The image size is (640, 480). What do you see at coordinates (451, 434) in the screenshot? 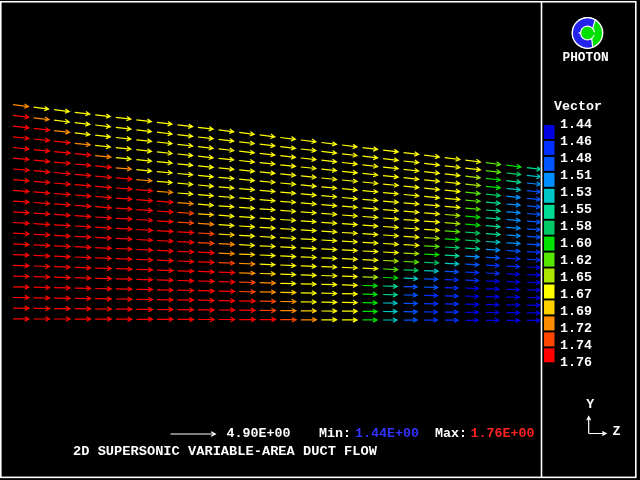
I see `svg-text: Max:` at bounding box center [451, 434].